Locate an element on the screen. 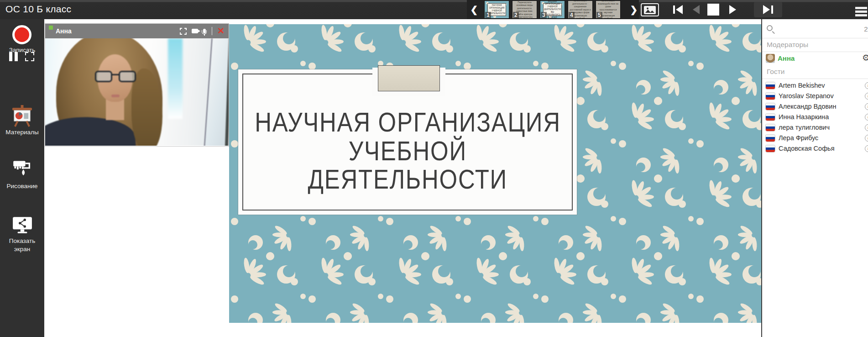 The image size is (868, 337). search-icon is located at coordinates (769, 28).